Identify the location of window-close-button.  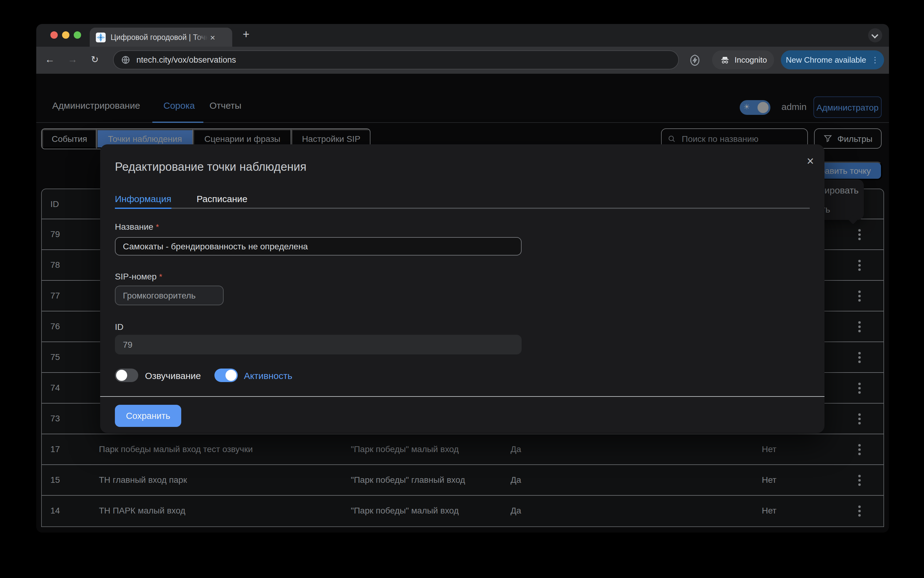
(54, 35).